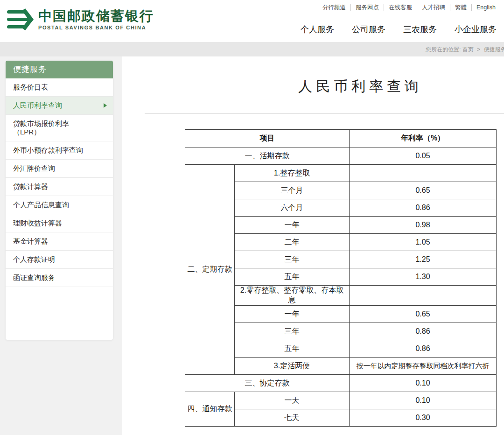 This screenshot has width=504, height=435. I want to click on main-nav: 个人服务 公司服务 三农服务 小企业服务, so click(399, 29).